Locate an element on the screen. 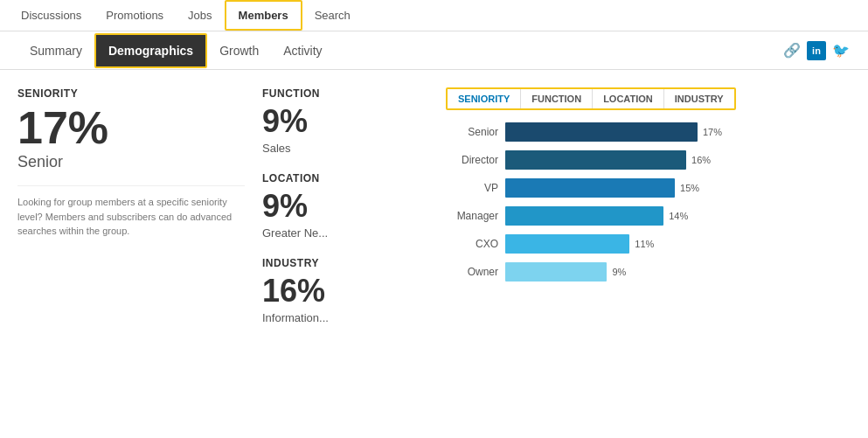  chart-tab-industry: INDUSTRY is located at coordinates (699, 99).